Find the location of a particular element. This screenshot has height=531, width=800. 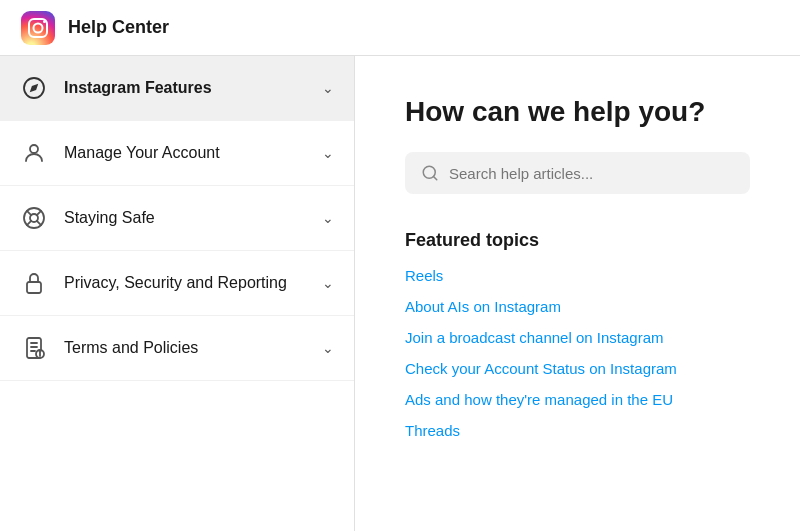

page-title: How can we help you? is located at coordinates (578, 112).